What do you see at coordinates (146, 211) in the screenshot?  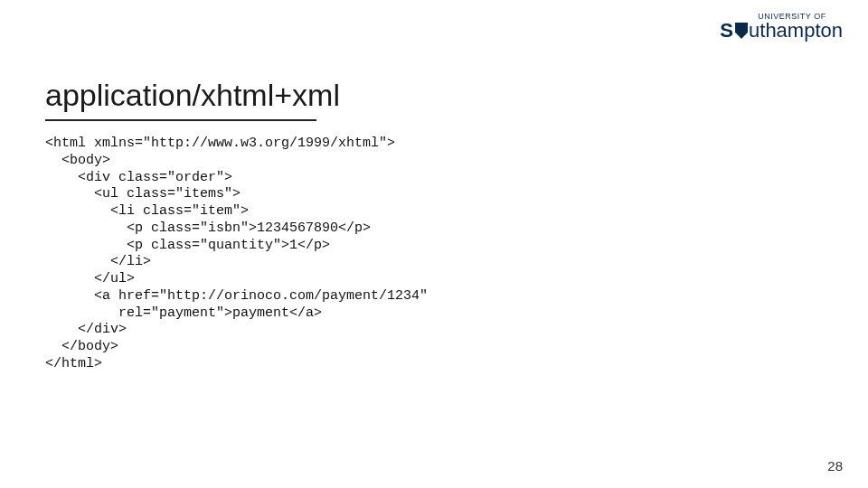 I see `code-line: <li class="item">` at bounding box center [146, 211].